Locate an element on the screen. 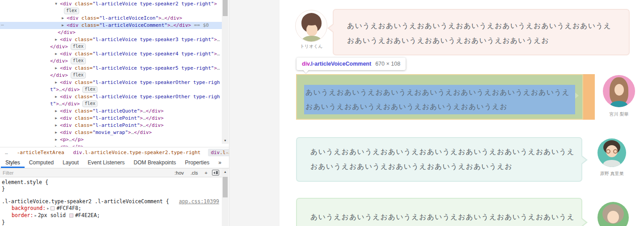 The image size is (644, 226). element-classes-toggle: .cls is located at coordinates (194, 173).